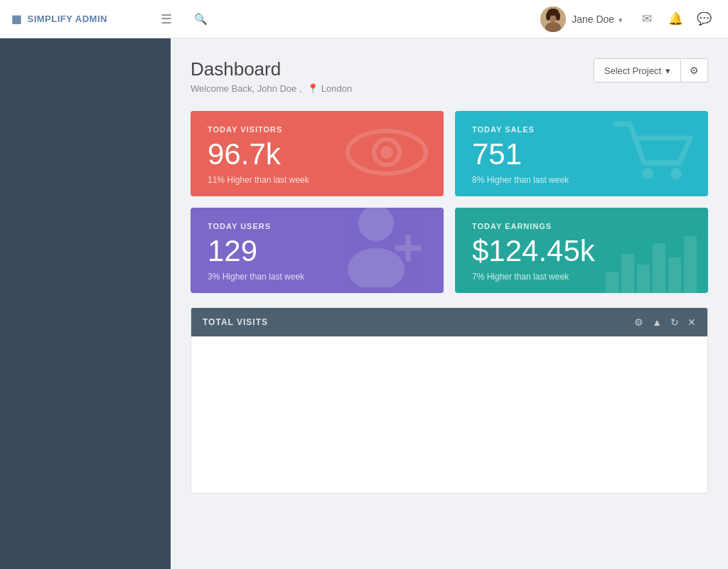 This screenshot has height=569, width=728. Describe the element at coordinates (200, 19) in the screenshot. I see `search-icon: 🔍` at that location.